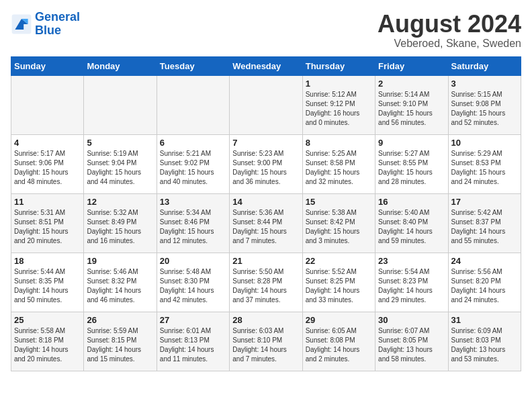 This screenshot has height=411, width=532. I want to click on header-sunday: Sunday, so click(48, 66).